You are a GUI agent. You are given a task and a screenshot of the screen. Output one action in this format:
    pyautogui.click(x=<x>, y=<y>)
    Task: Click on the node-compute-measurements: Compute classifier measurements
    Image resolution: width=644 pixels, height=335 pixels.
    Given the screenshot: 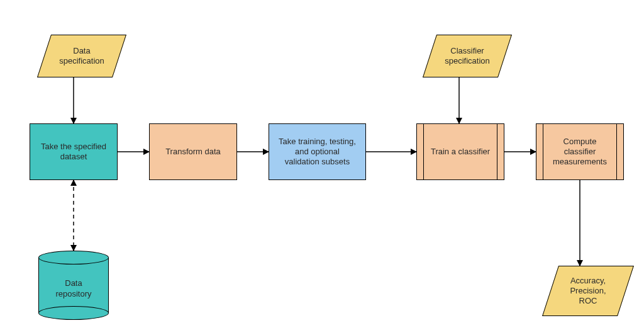 What is the action you would take?
    pyautogui.click(x=580, y=152)
    